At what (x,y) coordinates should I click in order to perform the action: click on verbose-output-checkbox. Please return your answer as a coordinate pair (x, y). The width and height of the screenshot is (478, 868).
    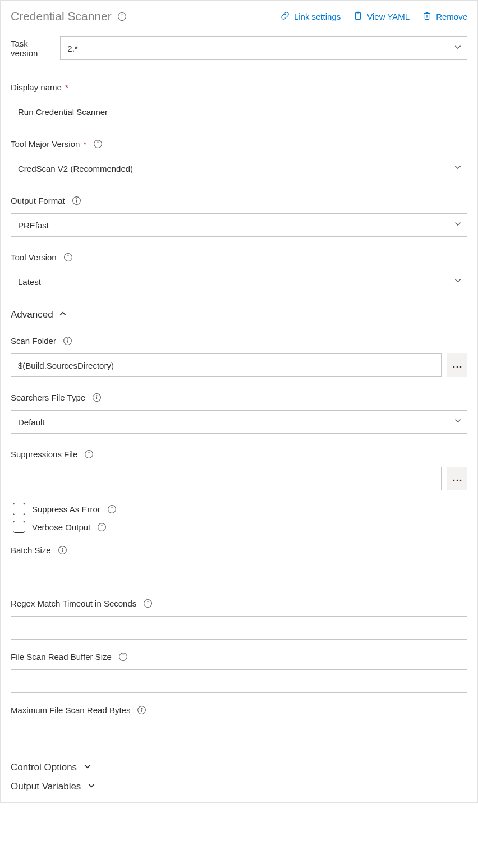
    Looking at the image, I should click on (19, 527).